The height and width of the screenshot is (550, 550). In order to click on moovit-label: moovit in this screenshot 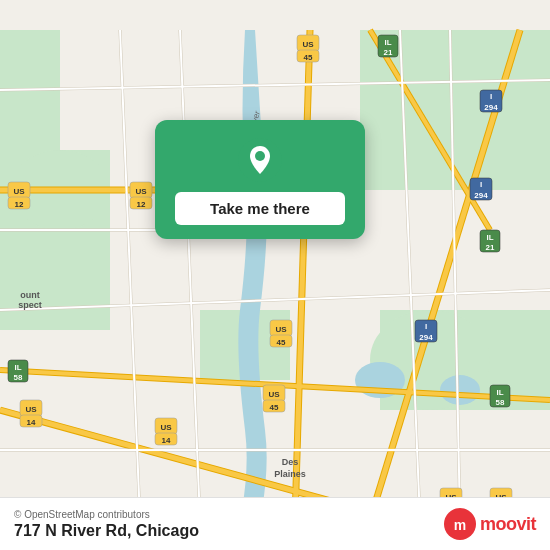, I will do `click(508, 524)`.